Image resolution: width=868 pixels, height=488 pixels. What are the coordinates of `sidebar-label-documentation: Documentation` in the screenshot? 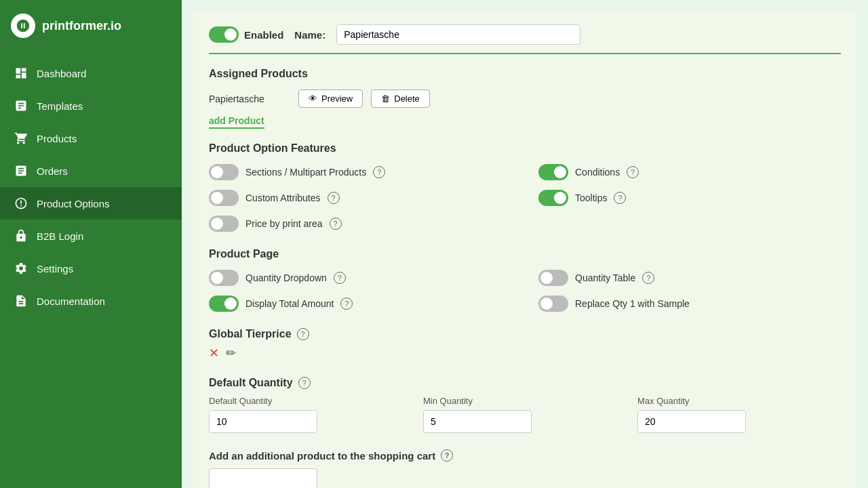 It's located at (71, 301).